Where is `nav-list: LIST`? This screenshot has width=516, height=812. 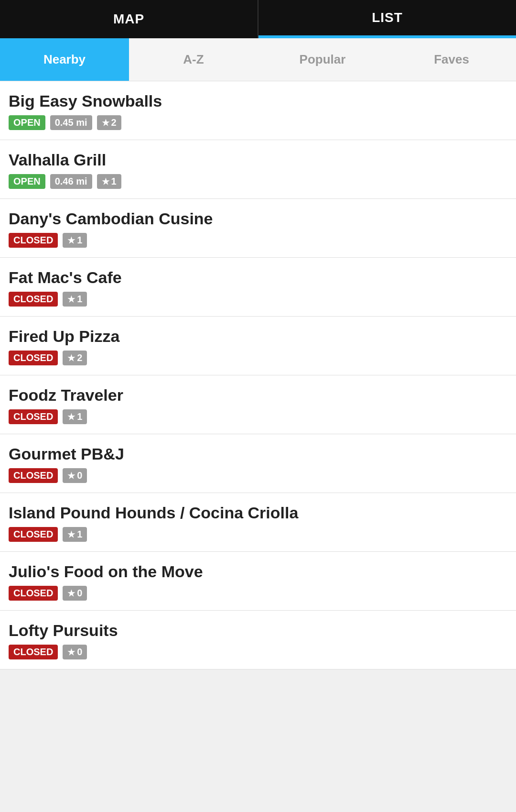
nav-list: LIST is located at coordinates (387, 19).